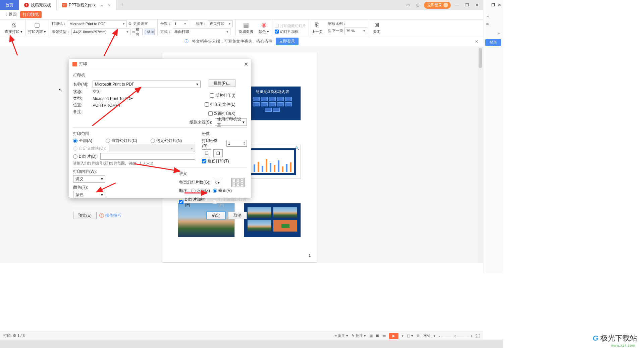 Image resolution: width=644 pixels, height=348 pixels. I want to click on zoom-value: 75%, so click(427, 336).